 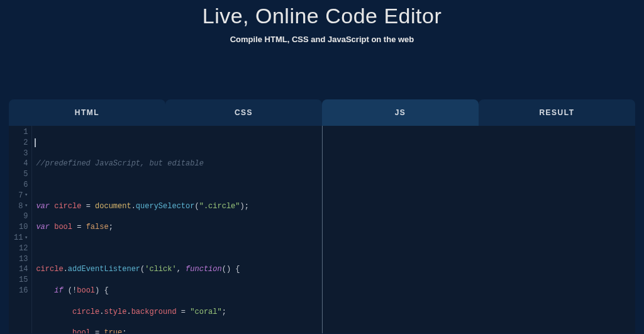 What do you see at coordinates (322, 113) in the screenshot?
I see `tab-bar: HTML CSS JS RESULT` at bounding box center [322, 113].